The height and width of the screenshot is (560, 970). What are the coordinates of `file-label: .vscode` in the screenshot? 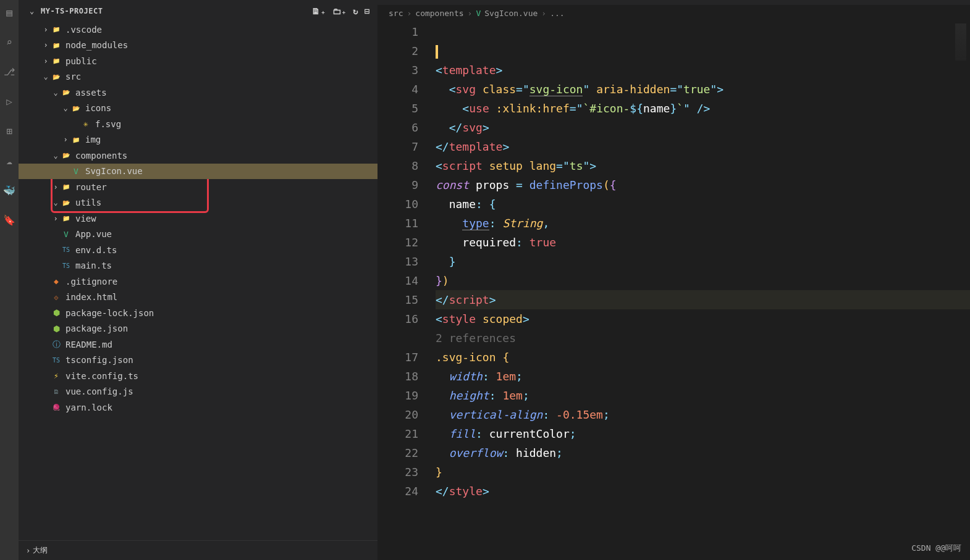 It's located at (84, 30).